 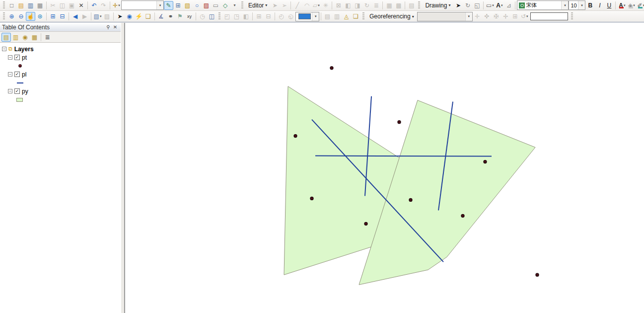 I want to click on new-text-tool-dropdown-icon: ▾, so click(x=502, y=5).